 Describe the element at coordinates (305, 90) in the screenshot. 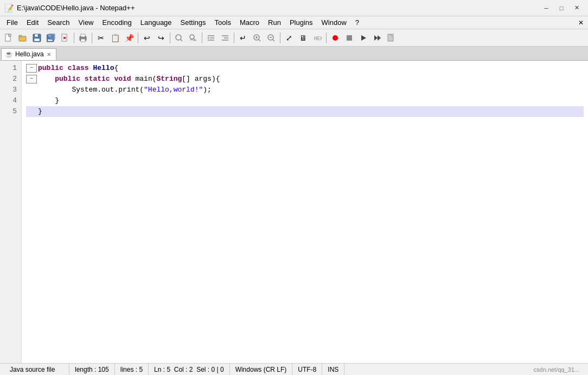

I see `code-line-3: System.out.print("Hello,world!");` at that location.